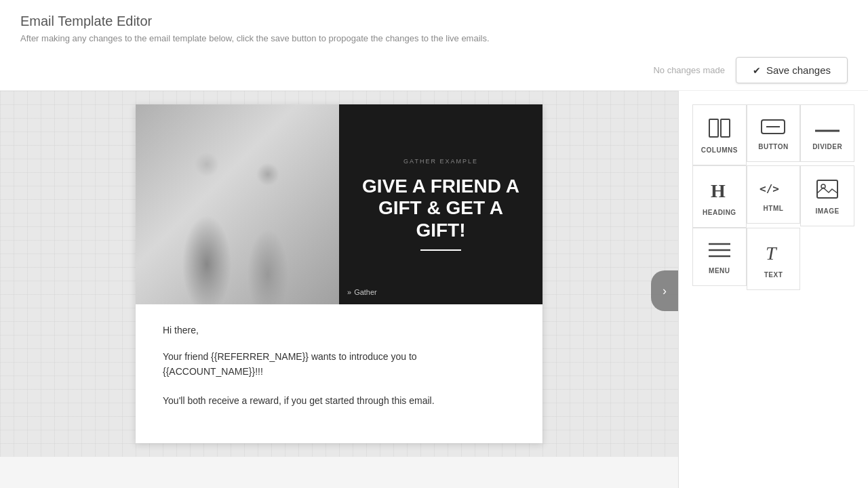 The width and height of the screenshot is (868, 488). What do you see at coordinates (719, 135) in the screenshot?
I see `block-item-columns: COLUMNS` at bounding box center [719, 135].